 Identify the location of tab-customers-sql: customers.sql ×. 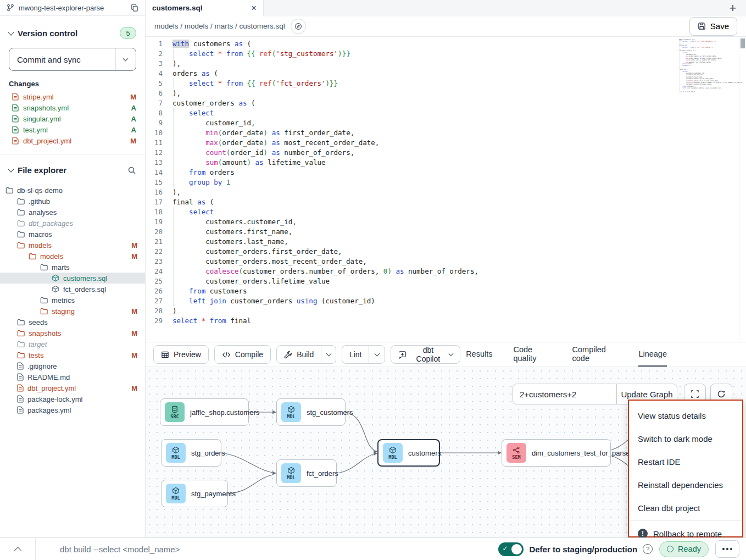
(204, 8).